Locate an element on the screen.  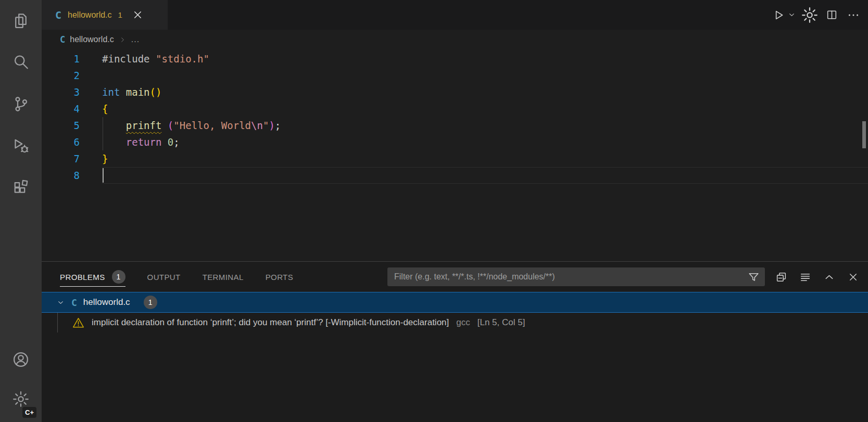
account-icon is located at coordinates (21, 360).